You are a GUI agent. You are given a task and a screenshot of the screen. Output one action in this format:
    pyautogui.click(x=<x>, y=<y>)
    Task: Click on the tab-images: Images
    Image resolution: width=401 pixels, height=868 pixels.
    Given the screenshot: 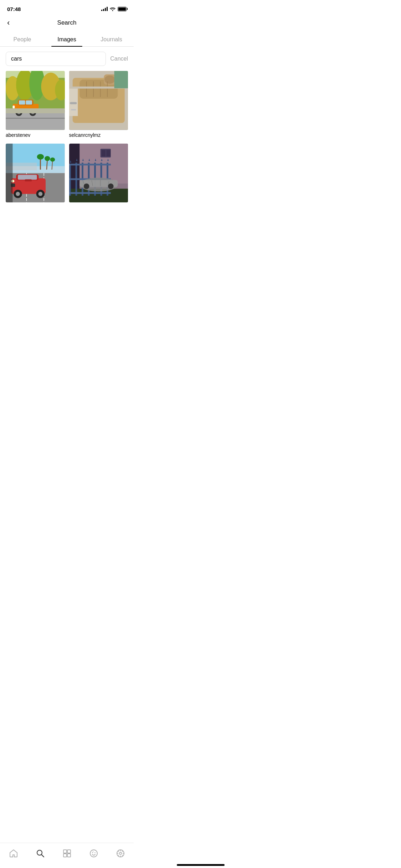 What is the action you would take?
    pyautogui.click(x=67, y=39)
    